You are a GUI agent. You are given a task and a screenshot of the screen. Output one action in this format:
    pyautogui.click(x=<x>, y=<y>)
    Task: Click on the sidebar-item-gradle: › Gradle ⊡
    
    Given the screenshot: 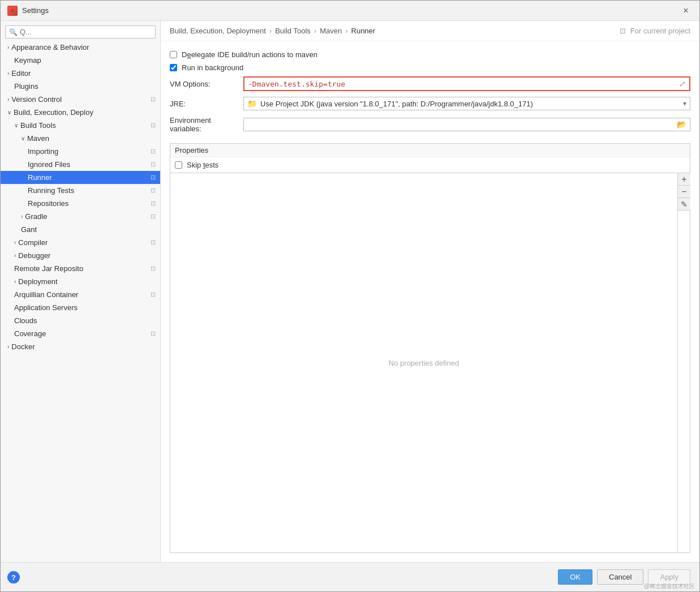 What is the action you would take?
    pyautogui.click(x=80, y=216)
    